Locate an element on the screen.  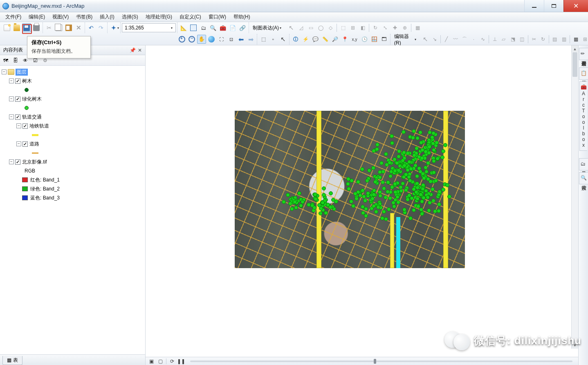
tab-catalog: 🗂目录 is located at coordinates (584, 164).